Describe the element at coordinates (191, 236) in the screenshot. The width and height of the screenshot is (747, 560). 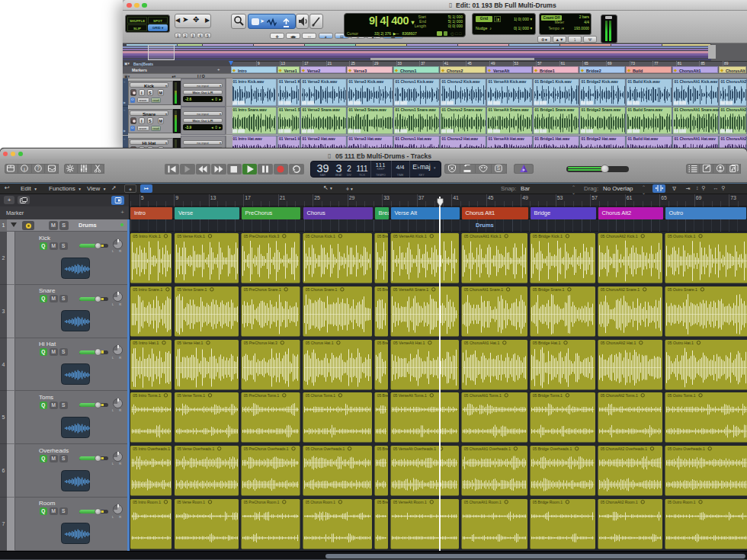
I see `svg-text: 05 Verse Kick.1` at that location.